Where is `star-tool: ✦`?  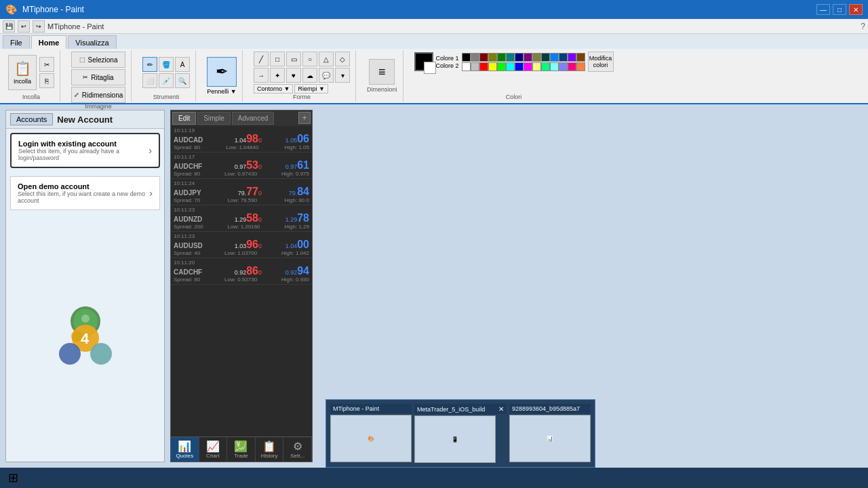 star-tool: ✦ is located at coordinates (277, 75).